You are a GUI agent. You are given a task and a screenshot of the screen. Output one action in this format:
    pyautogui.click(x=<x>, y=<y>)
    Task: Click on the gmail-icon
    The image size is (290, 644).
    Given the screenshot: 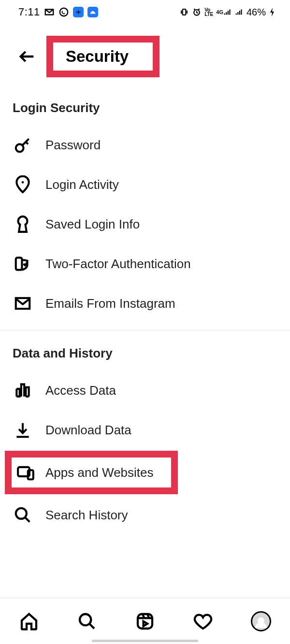 What is the action you would take?
    pyautogui.click(x=49, y=12)
    